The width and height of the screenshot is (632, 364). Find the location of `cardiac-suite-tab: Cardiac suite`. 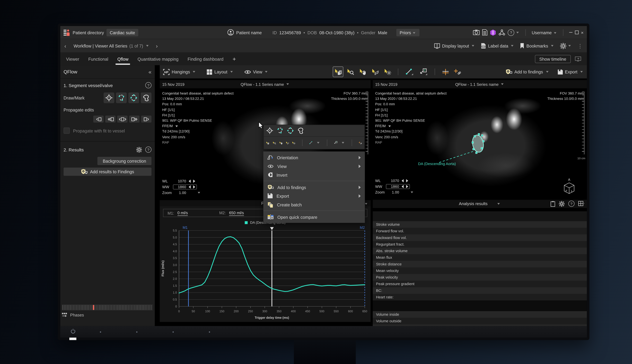

cardiac-suite-tab: Cardiac suite is located at coordinates (122, 32).